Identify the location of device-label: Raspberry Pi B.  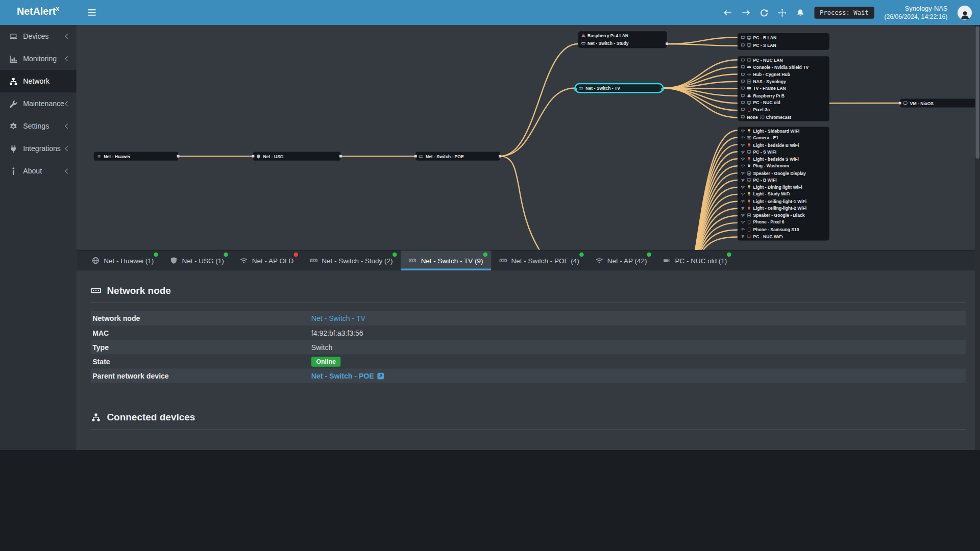
(769, 96).